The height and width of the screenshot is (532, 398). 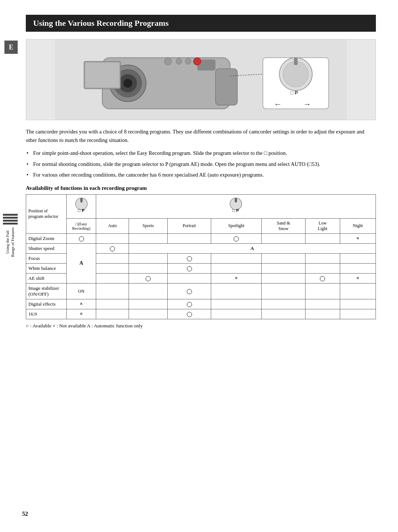 What do you see at coordinates (46, 238) in the screenshot?
I see `row-label-digital-zoom: Digital Zoom` at bounding box center [46, 238].